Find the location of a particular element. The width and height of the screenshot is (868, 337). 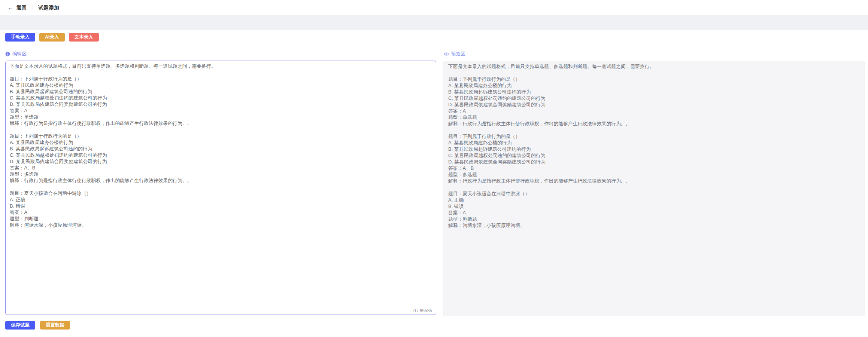

editor-section-label-text: 编辑区 is located at coordinates (19, 54).